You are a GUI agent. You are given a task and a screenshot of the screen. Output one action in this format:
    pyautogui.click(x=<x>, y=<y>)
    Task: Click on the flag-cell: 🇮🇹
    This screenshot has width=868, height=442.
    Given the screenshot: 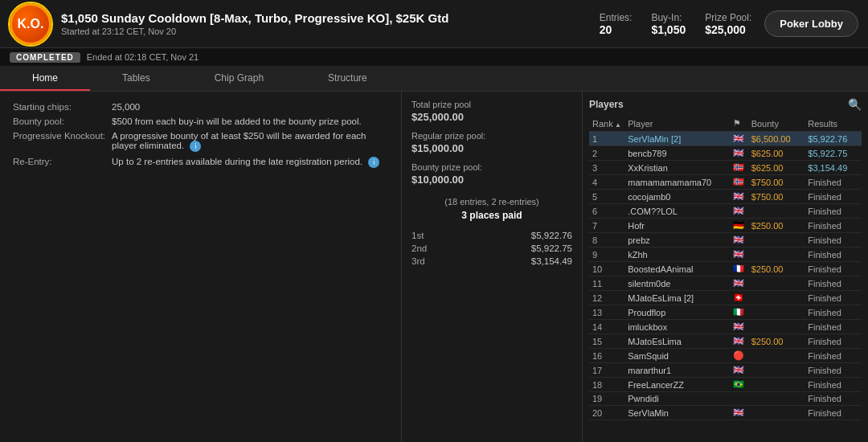 What is the action you would take?
    pyautogui.click(x=739, y=313)
    